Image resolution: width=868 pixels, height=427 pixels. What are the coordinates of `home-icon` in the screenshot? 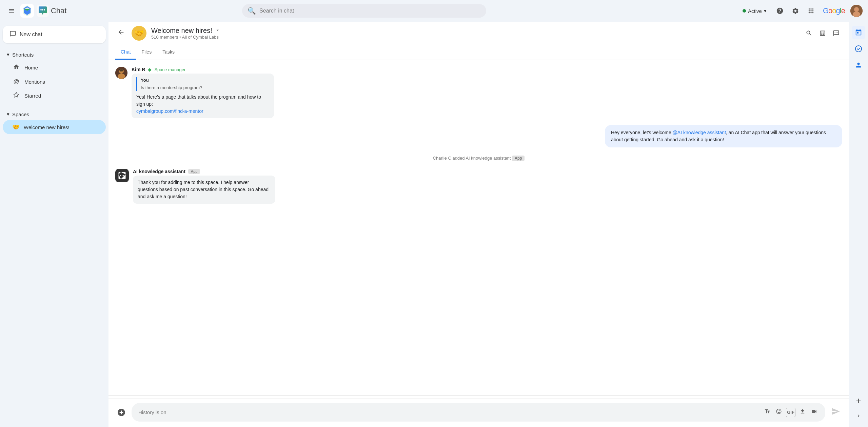 It's located at (16, 68).